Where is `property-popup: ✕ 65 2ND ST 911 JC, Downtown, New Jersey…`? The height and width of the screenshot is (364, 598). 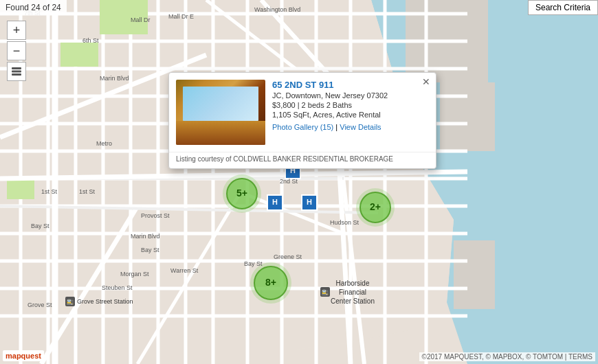
property-popup: ✕ 65 2ND ST 911 JC, Downtown, New Jersey… is located at coordinates (302, 121).